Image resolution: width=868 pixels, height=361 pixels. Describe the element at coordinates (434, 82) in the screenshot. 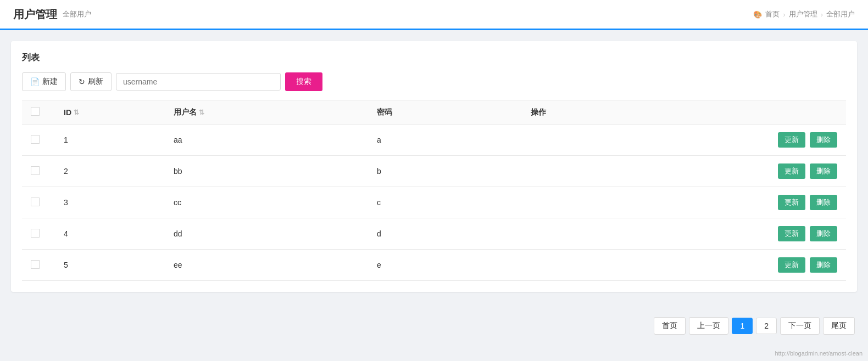

I see `toolbar: 📄 新建 ↻ 刷新 搜索` at that location.